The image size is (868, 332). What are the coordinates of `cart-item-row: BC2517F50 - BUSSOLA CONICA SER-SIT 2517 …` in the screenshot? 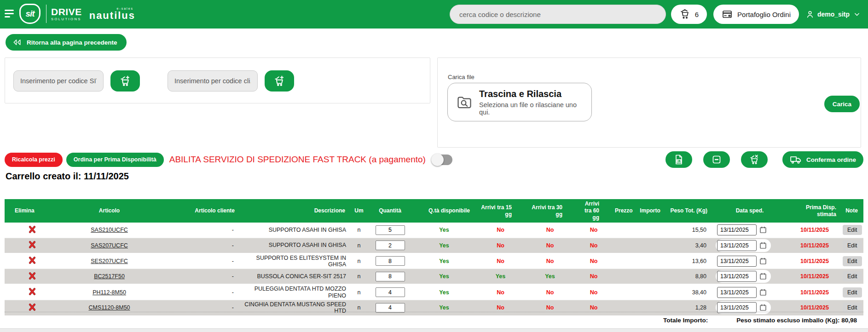 It's located at (434, 277).